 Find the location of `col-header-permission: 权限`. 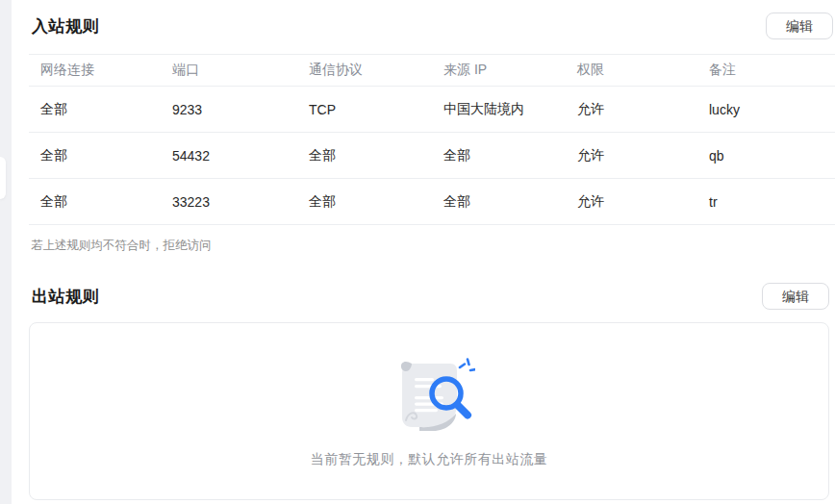

col-header-permission: 权限 is located at coordinates (631, 70).